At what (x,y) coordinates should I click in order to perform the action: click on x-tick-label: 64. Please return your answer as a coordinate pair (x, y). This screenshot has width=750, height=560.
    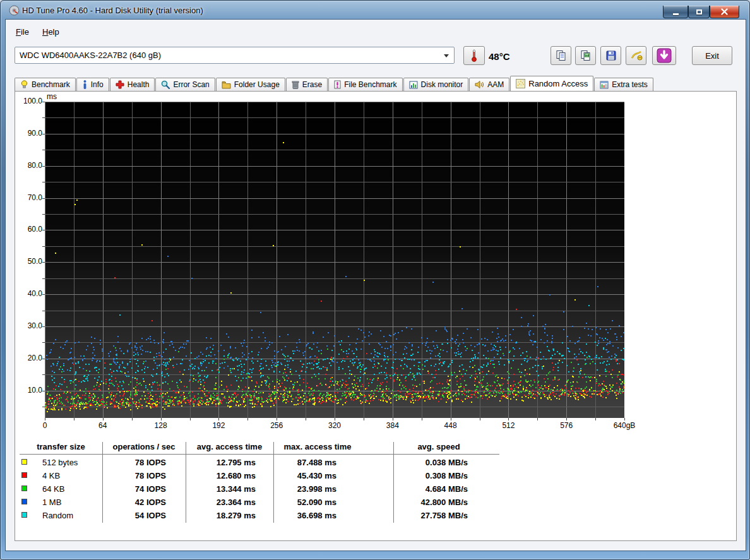
    Looking at the image, I should click on (103, 426).